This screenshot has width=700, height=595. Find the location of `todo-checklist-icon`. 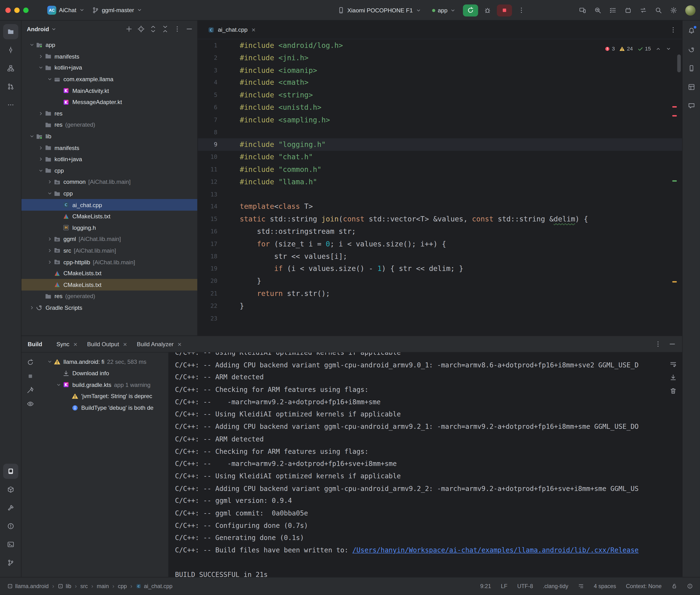

todo-checklist-icon is located at coordinates (613, 10).